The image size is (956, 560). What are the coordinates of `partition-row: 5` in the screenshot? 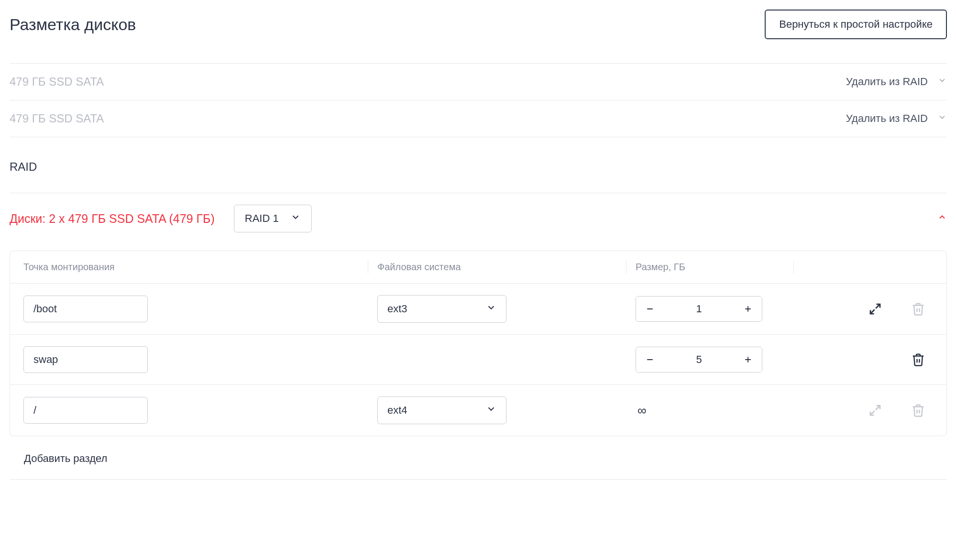 It's located at (478, 360).